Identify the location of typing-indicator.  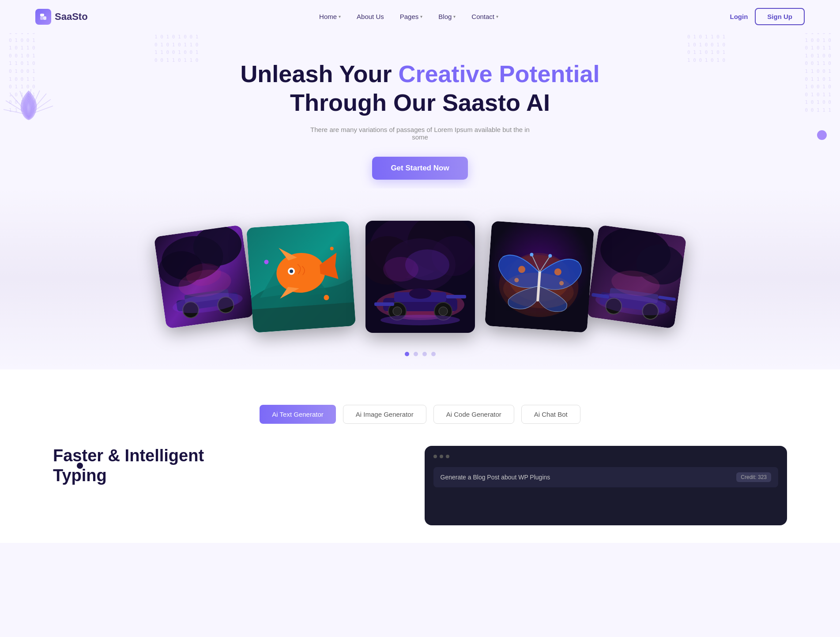
(80, 466).